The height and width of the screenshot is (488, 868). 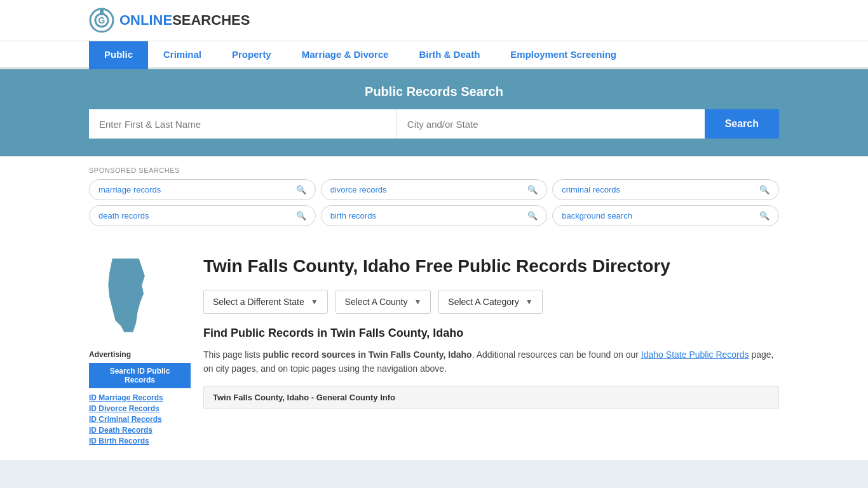 I want to click on state-dropdown: Select a Different State ▼, so click(x=266, y=302).